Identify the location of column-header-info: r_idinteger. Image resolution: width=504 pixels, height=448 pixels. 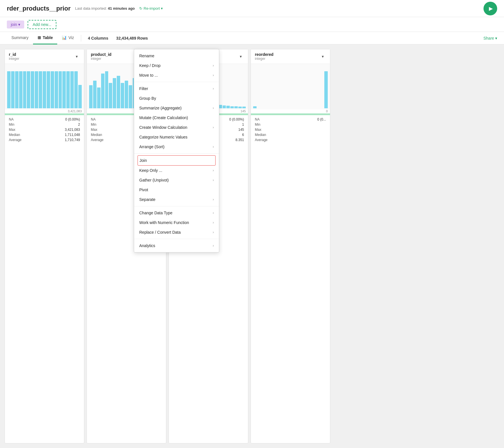
(14, 56).